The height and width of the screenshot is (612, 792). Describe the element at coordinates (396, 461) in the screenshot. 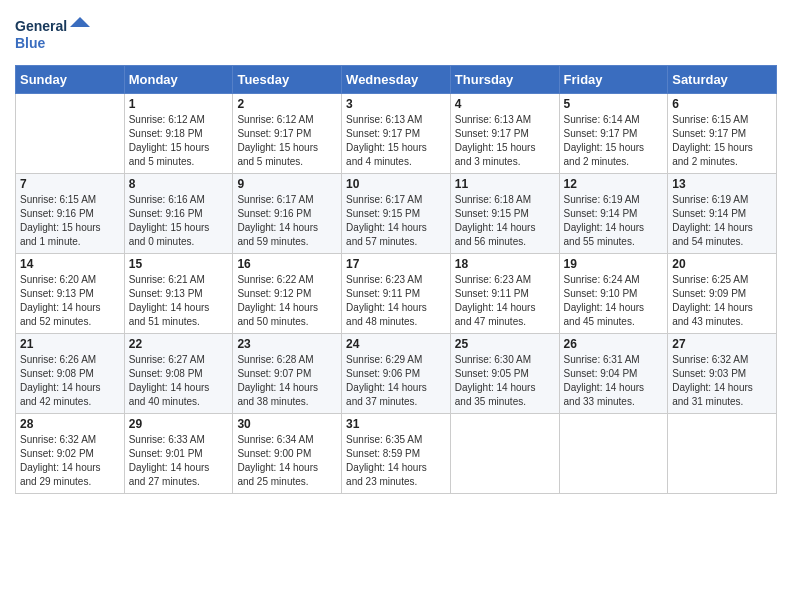

I see `cell-info: Sunrise: 6:35 AM Sunset: 8:59 PM Dayligh…` at that location.